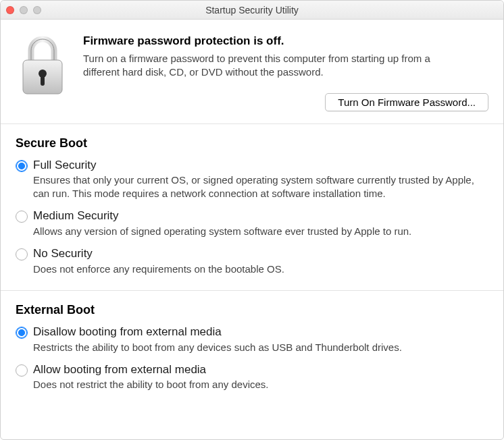 The width and height of the screenshot is (504, 440). What do you see at coordinates (261, 370) in the screenshot?
I see `radio-label: Allow booting from external media` at bounding box center [261, 370].